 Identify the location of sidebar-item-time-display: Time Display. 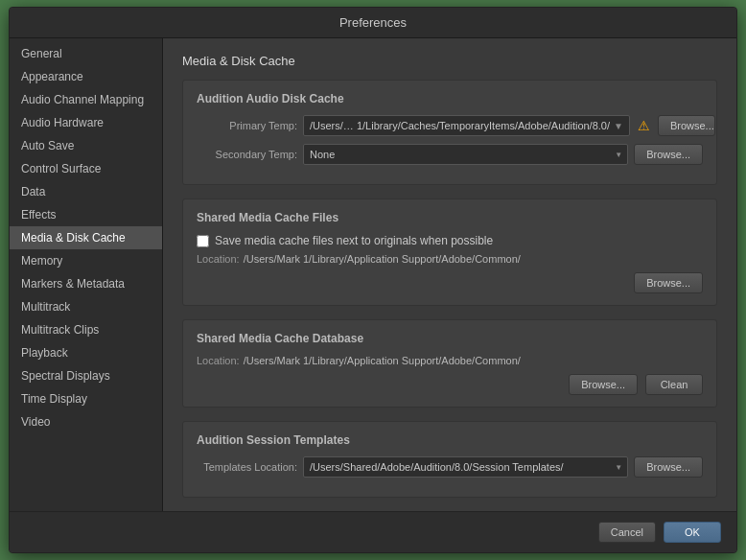
(86, 399).